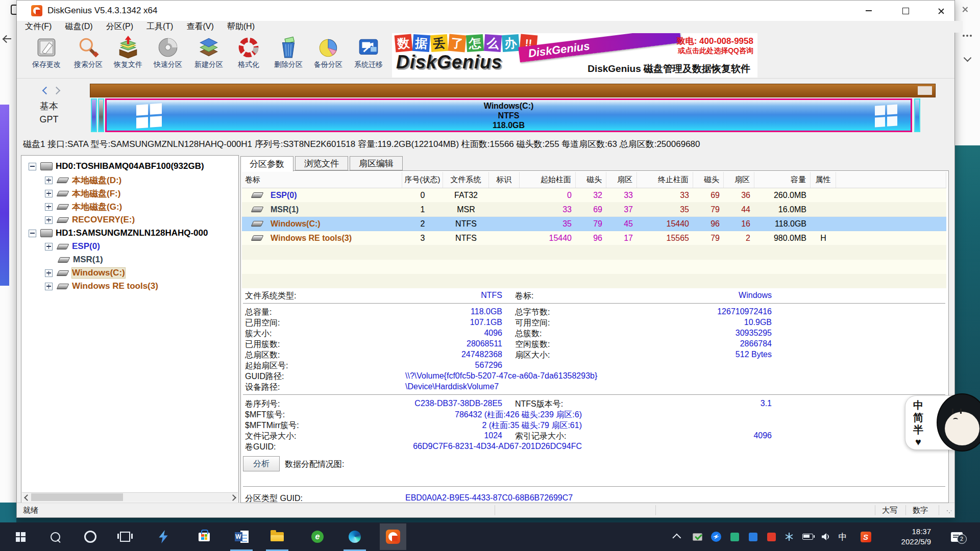  What do you see at coordinates (941, 11) in the screenshot?
I see `close-button` at bounding box center [941, 11].